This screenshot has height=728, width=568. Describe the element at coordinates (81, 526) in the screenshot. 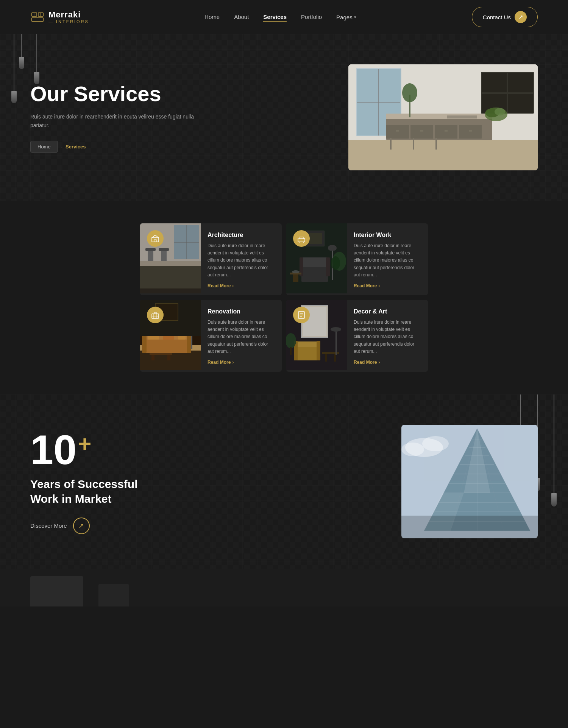

I see `arrow-up-right-icon: ↗` at that location.